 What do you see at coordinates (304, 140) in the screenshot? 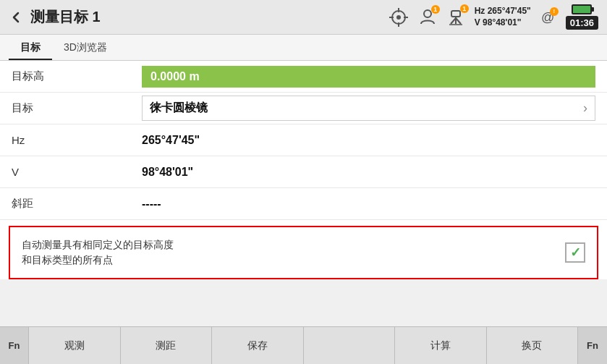
I see `hz-row: Hz 265°47'45"` at bounding box center [304, 140].